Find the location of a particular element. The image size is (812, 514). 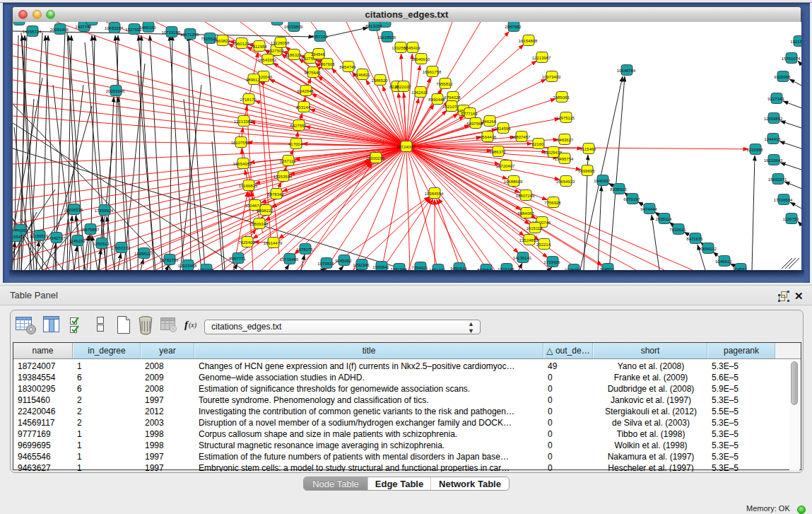

svg-text: 16654923 is located at coordinates (565, 182).